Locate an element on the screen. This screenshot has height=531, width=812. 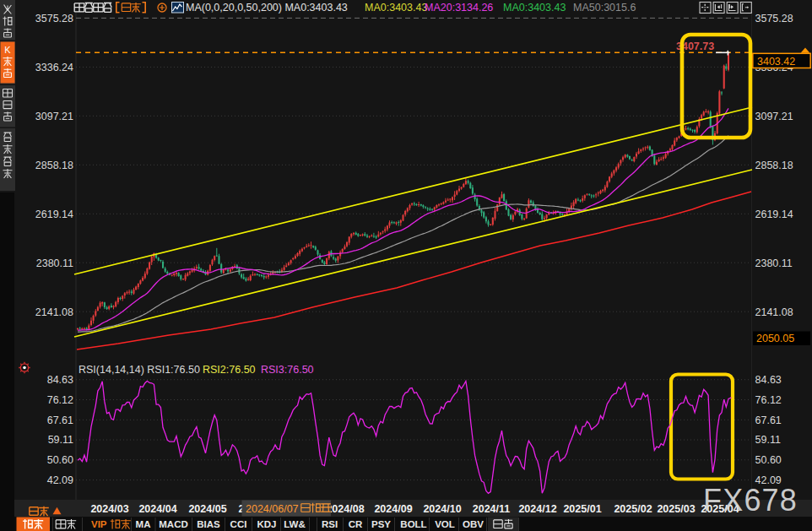
svg-text: 2024/04 is located at coordinates (157, 509).